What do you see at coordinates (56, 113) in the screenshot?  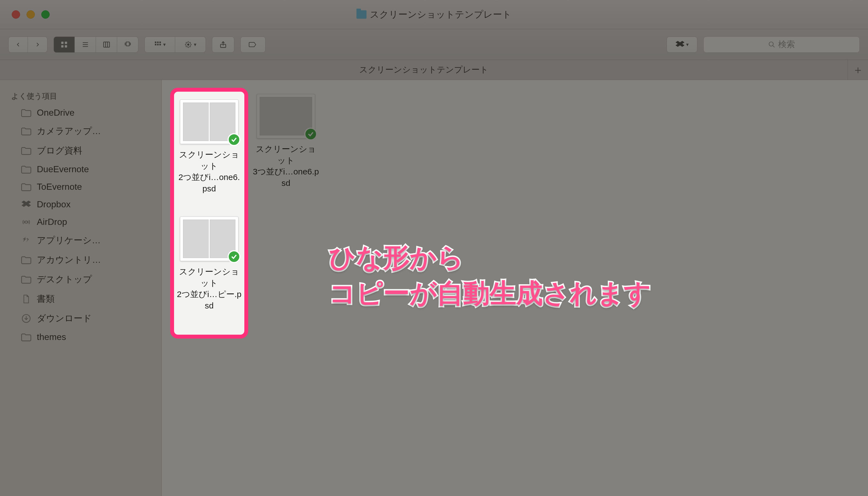 I see `sidebar-item-label: OneDrive` at bounding box center [56, 113].